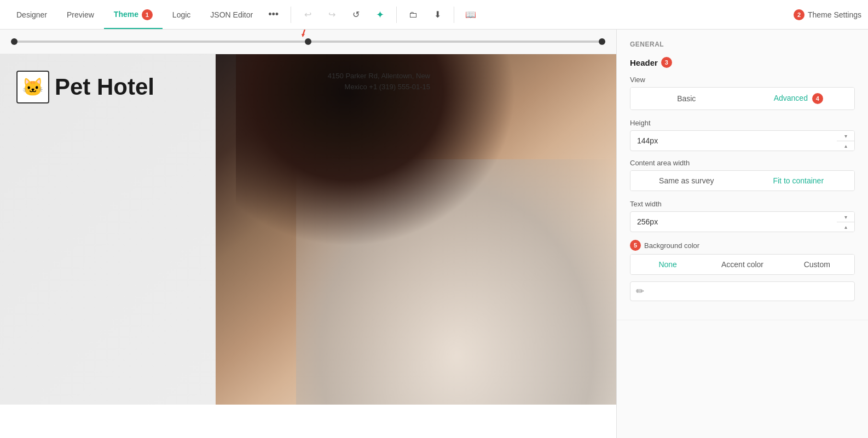 Image resolution: width=868 pixels, height=438 pixels. Describe the element at coordinates (380, 15) in the screenshot. I see `paint-button: ✦` at that location.